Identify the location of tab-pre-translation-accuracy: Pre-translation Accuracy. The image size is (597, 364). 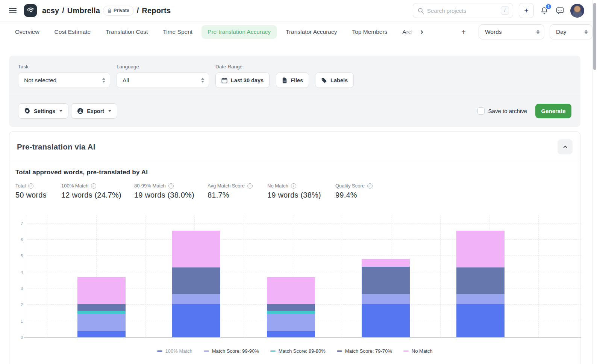
(239, 32).